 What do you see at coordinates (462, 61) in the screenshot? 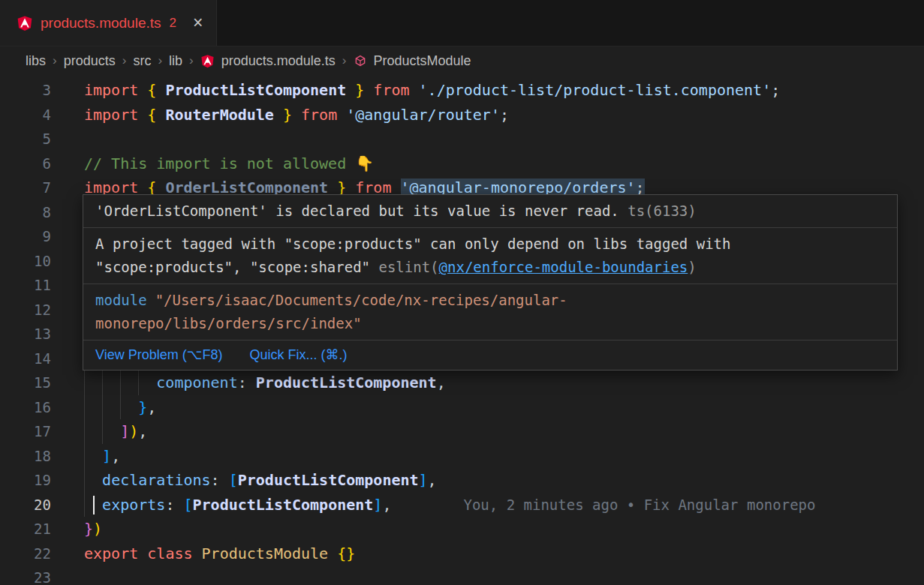
I see `breadcrumb: libs›products›src›lib› products.module.t…` at bounding box center [462, 61].